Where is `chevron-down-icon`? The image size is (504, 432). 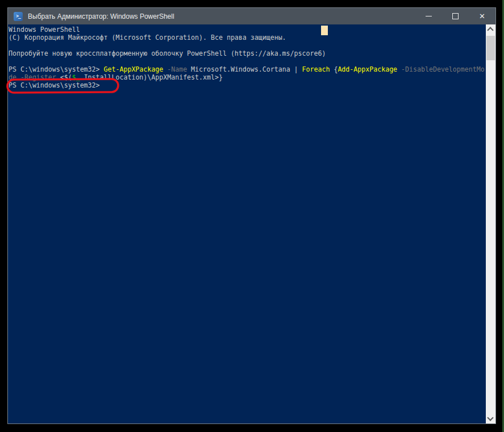 chevron-down-icon is located at coordinates (490, 417).